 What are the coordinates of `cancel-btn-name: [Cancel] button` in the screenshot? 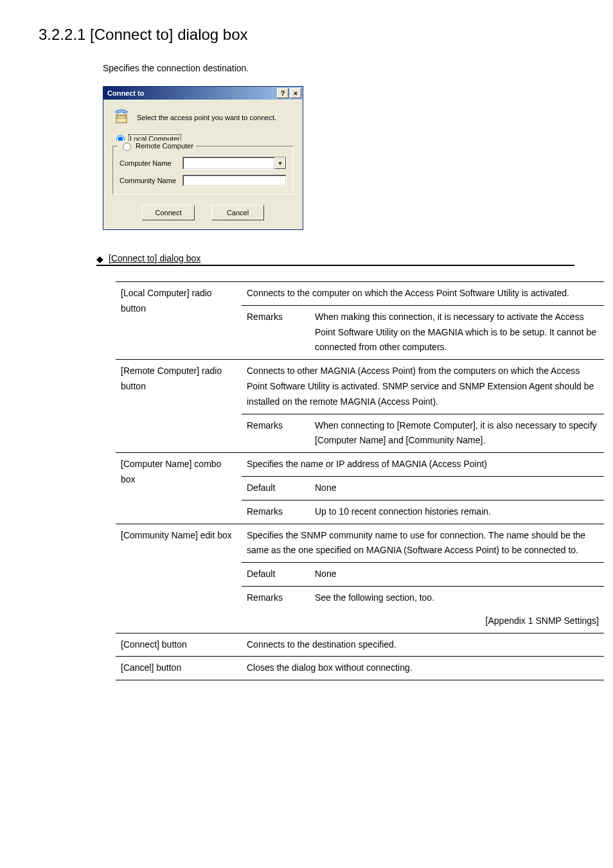 It's located at (179, 668).